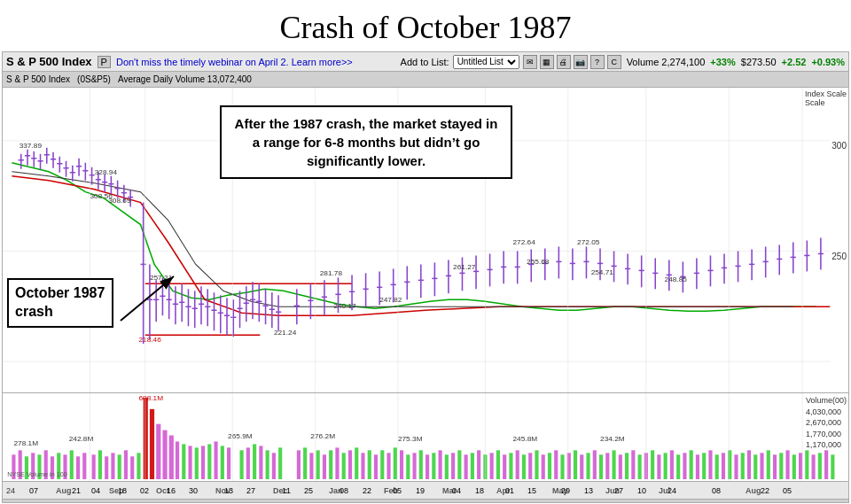  What do you see at coordinates (826, 423) in the screenshot?
I see `vol-scale: Volume(00) 4,030,000 2,670,000 1,770,000…` at bounding box center [826, 423].